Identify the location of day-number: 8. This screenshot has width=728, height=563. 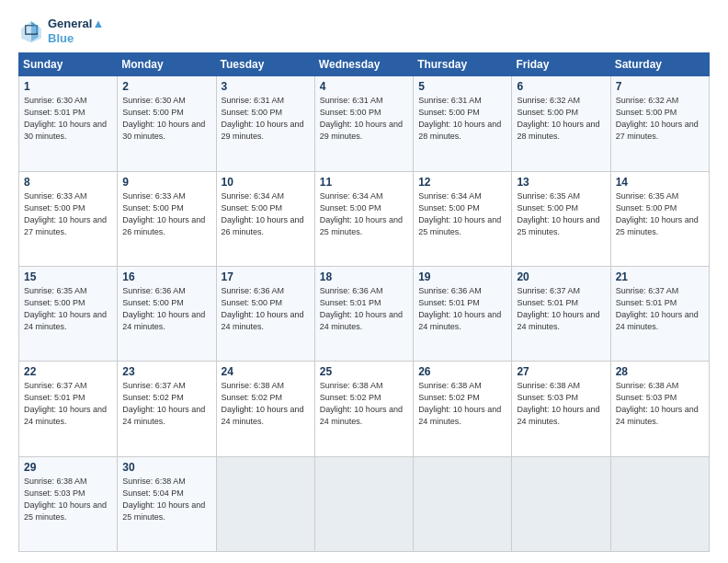
(68, 182).